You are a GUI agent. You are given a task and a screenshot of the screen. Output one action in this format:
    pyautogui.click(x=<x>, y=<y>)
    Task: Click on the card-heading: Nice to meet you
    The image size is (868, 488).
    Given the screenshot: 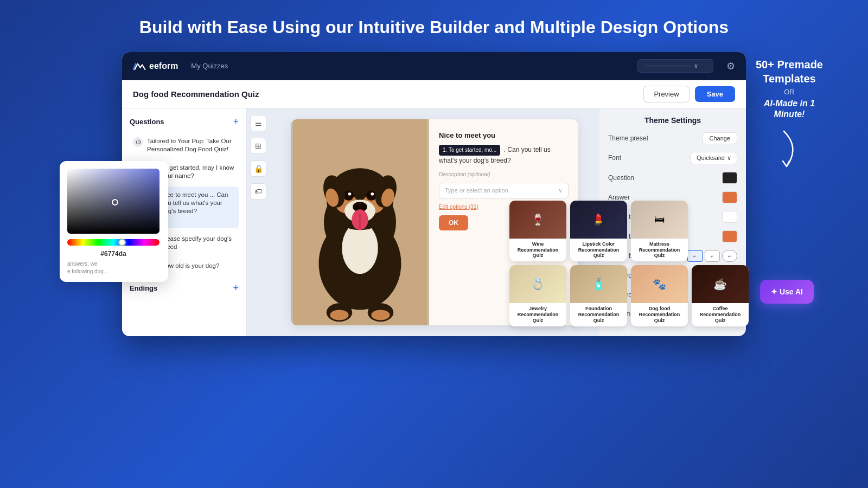 What is the action you would take?
    pyautogui.click(x=503, y=136)
    